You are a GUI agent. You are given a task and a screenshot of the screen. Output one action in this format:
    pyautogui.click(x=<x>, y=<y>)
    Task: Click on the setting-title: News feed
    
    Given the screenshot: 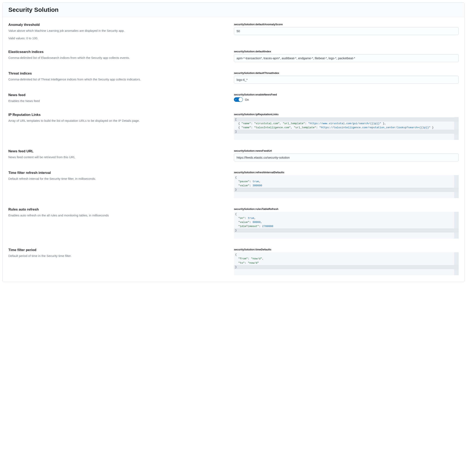 What is the action you would take?
    pyautogui.click(x=119, y=95)
    